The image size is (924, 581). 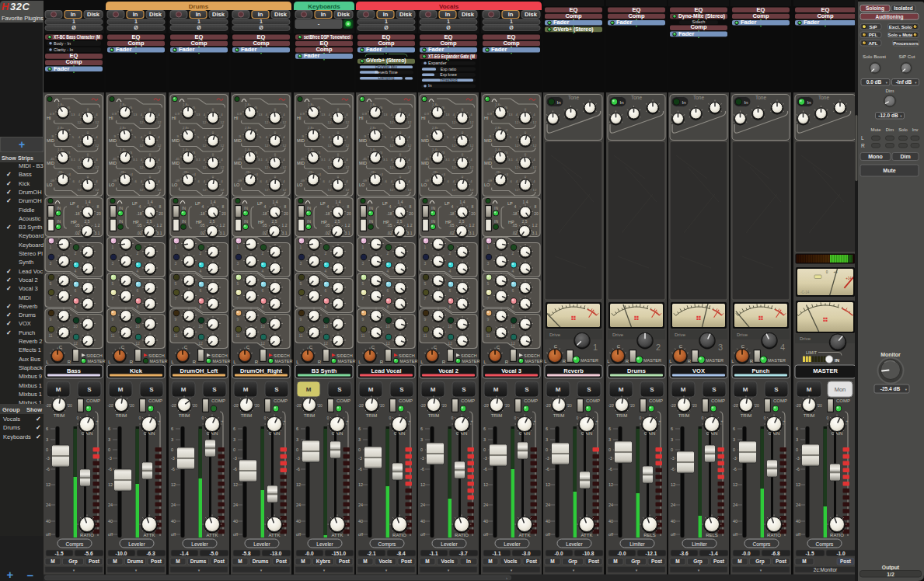 What do you see at coordinates (213, 535) in the screenshot?
I see `svg-text: ATTK` at bounding box center [213, 535].